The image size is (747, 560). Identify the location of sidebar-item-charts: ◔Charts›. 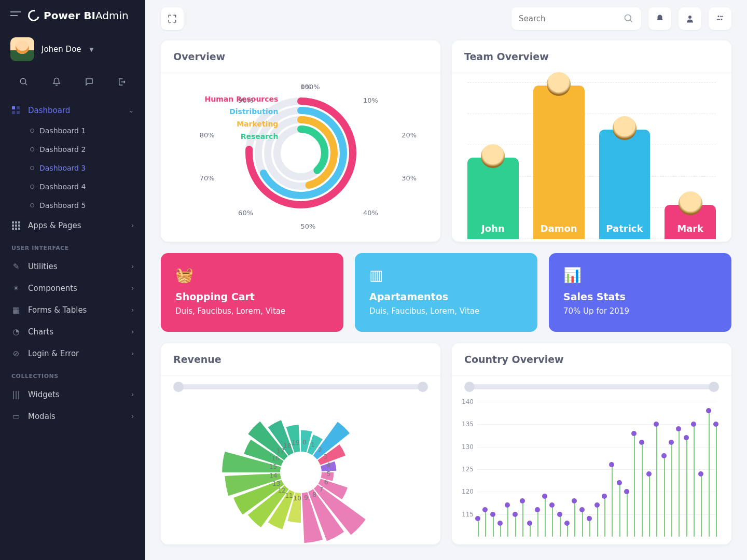
(73, 332).